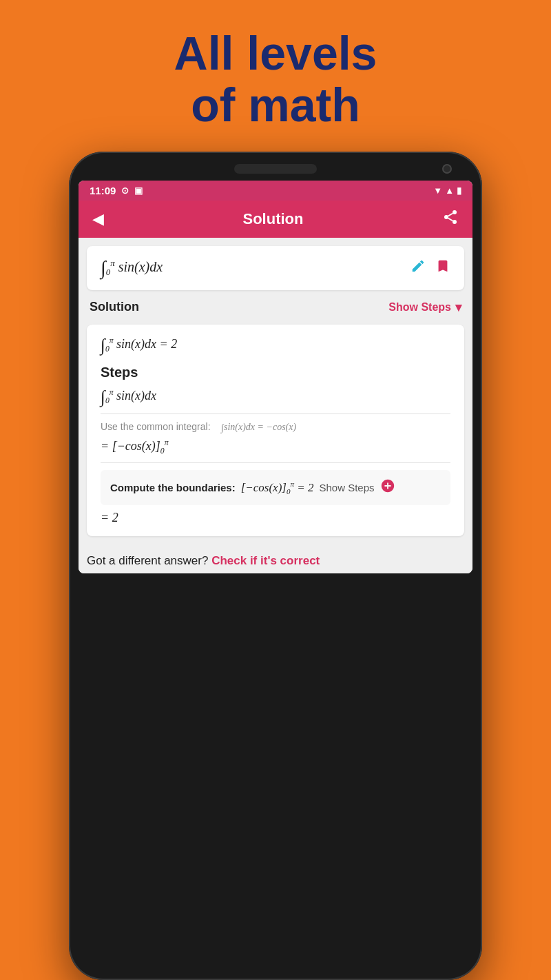  Describe the element at coordinates (116, 190) in the screenshot. I see `status-left: 11:09 ⊙ ▣` at that location.